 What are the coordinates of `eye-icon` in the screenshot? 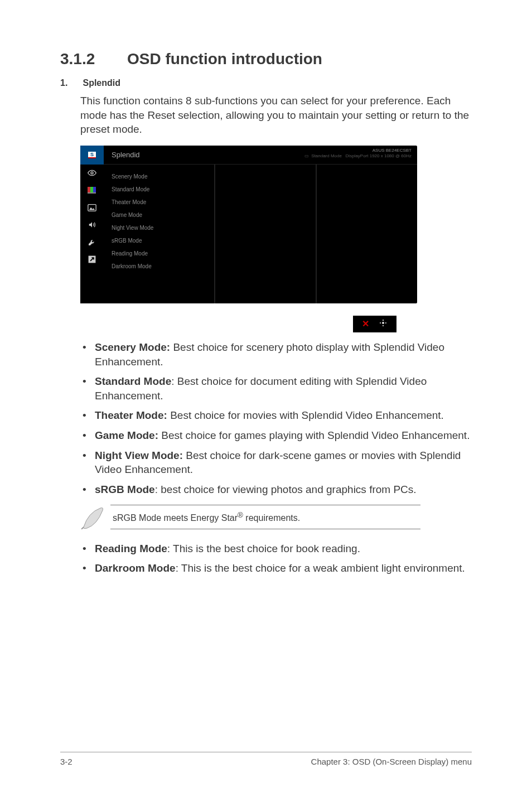 It's located at (92, 173).